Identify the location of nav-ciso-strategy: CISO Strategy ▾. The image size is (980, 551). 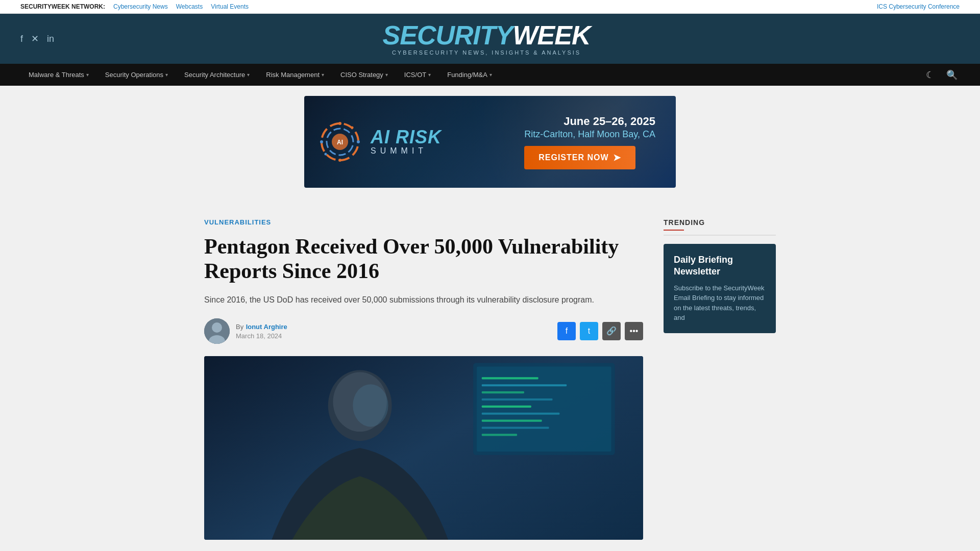
(364, 74).